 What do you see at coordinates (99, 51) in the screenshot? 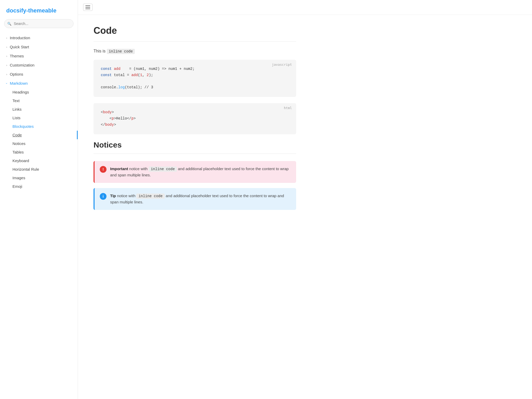
I see `inline-text-prefix: This is` at bounding box center [99, 51].